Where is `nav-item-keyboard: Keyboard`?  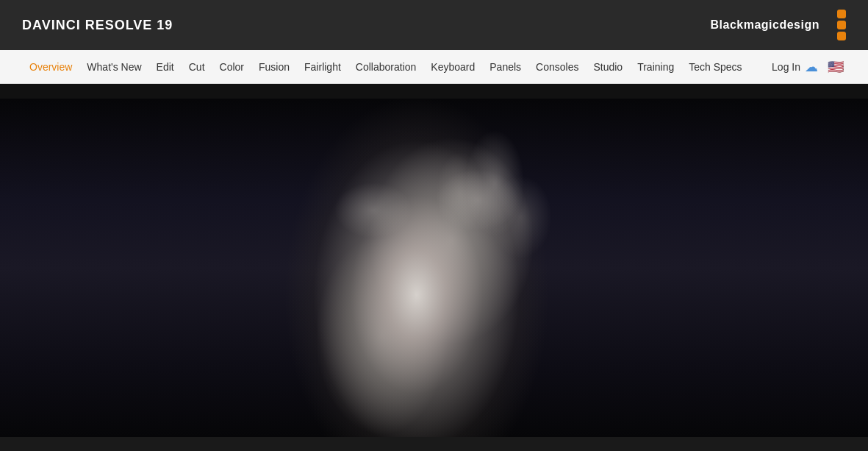 nav-item-keyboard: Keyboard is located at coordinates (453, 67).